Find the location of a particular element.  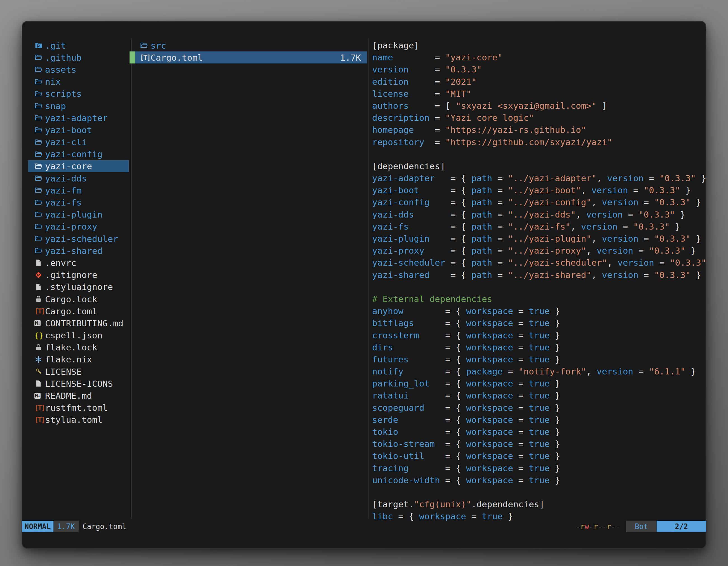

list-item: [T]Cargo.toml1.7K is located at coordinates (248, 57).